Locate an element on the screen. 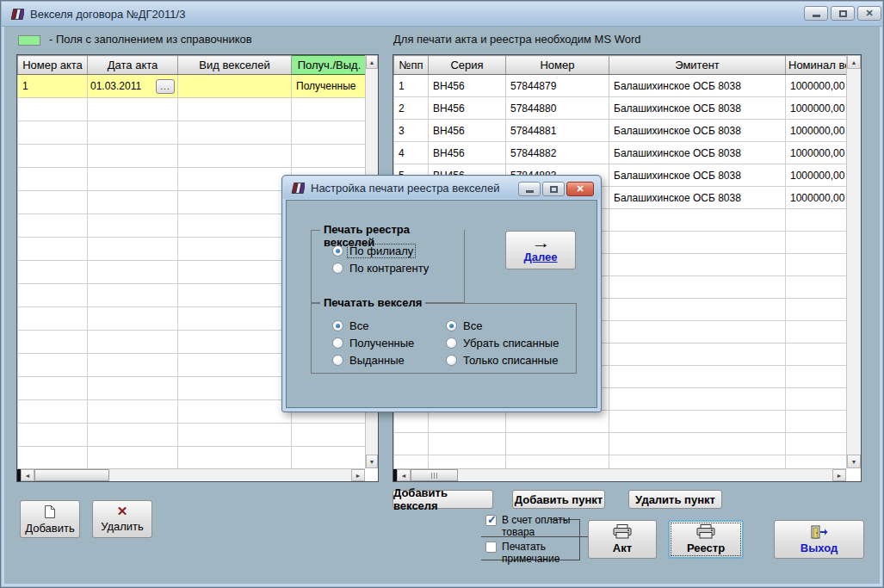  table-cell: 57844879 is located at coordinates (558, 86).